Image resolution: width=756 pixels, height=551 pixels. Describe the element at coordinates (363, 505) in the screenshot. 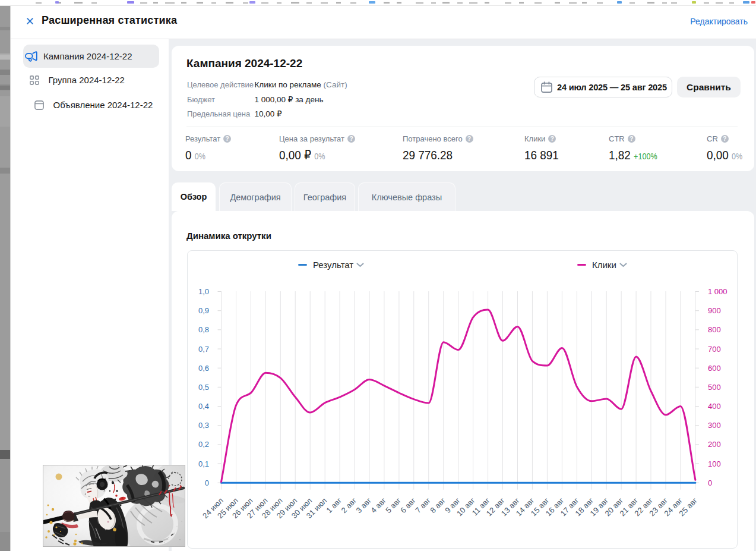

I see `svg-text: 3 авг` at that location.